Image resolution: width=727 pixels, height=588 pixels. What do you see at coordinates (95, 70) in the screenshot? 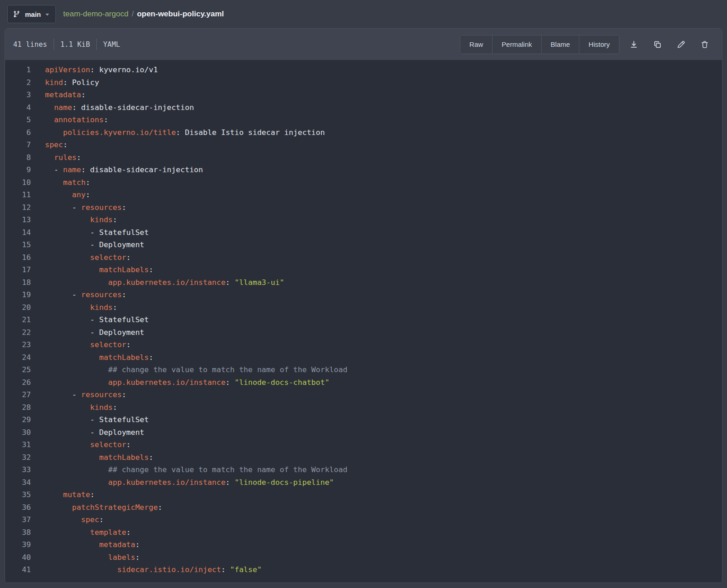
I see `code-text: apiVersion: kyverno.io/v1` at bounding box center [95, 70].